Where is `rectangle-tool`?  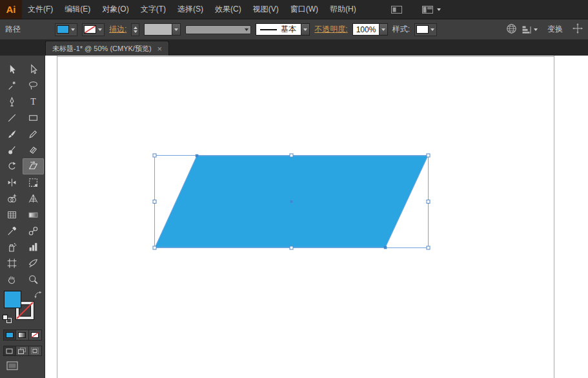 rectangle-tool is located at coordinates (34, 118).